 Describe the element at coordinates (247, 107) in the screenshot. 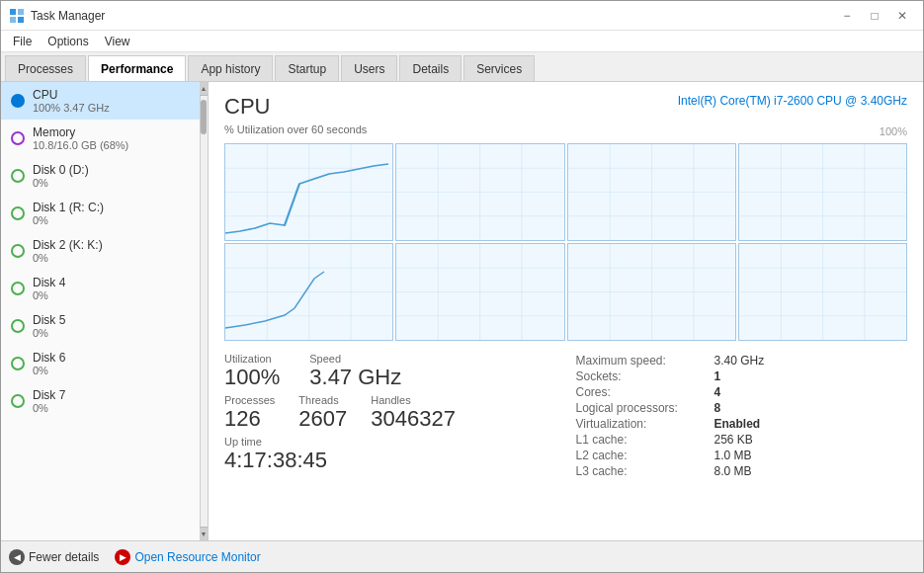

I see `cpu-title: CPU` at that location.